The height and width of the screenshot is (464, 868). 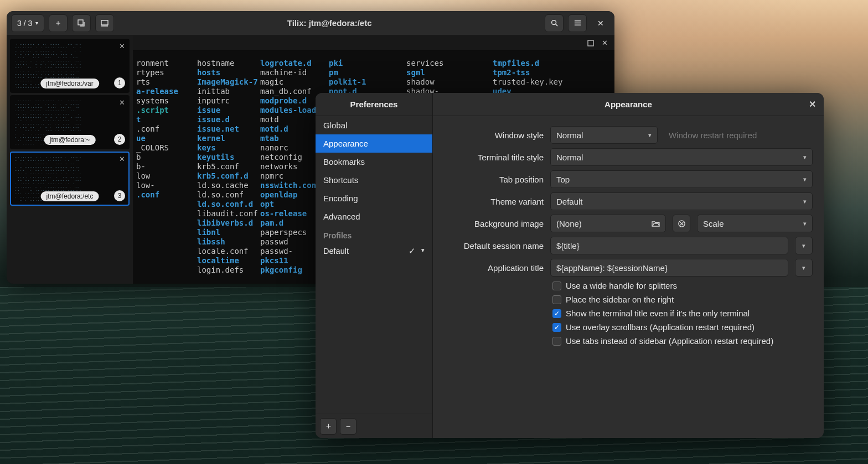 What do you see at coordinates (374, 234) in the screenshot?
I see `profiles-heading: Profiles` at bounding box center [374, 234].